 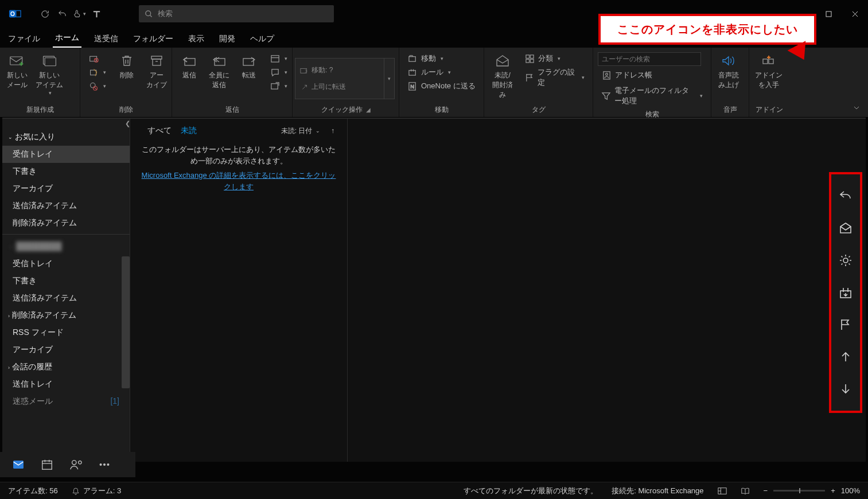 What do you see at coordinates (239, 181) in the screenshot?
I see `exchange-detail-link: Microsoft Exchange の詳細を表示するには、ここをクリックします` at bounding box center [239, 181].